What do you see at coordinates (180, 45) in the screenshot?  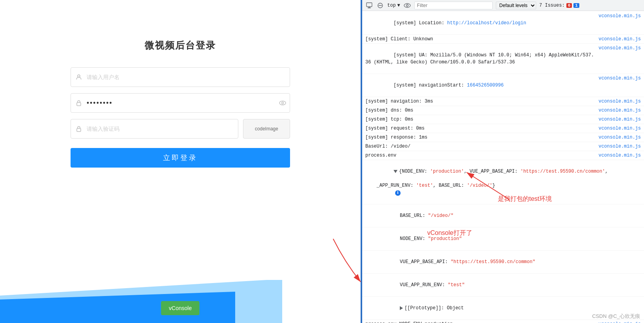 I see `page-title: 微视频后台登录` at bounding box center [180, 45].